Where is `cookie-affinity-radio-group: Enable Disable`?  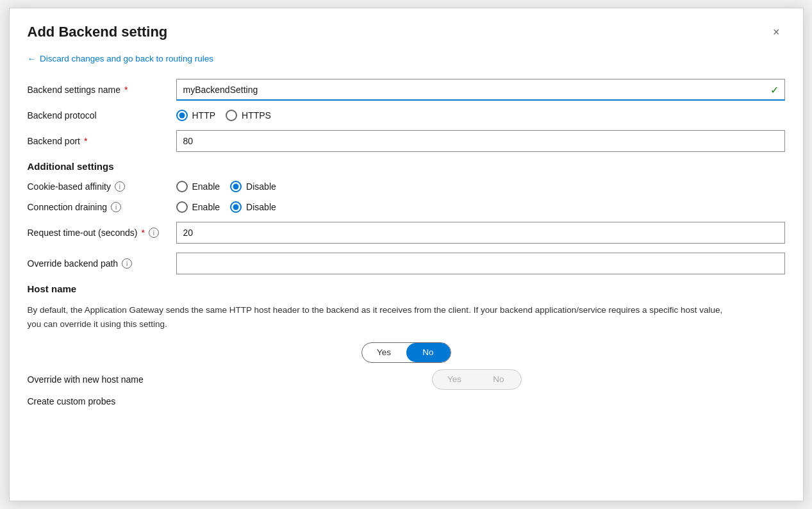 cookie-affinity-radio-group: Enable Disable is located at coordinates (226, 187).